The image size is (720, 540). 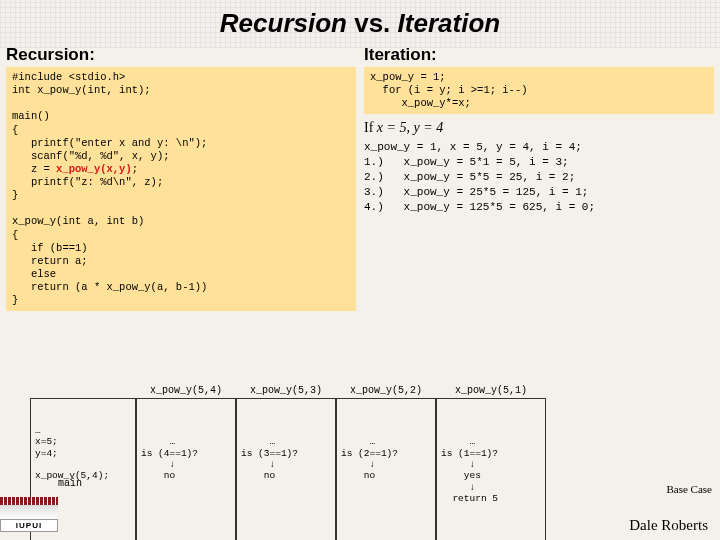 What do you see at coordinates (181, 55) in the screenshot?
I see `recursion-heading: Recursion:` at bounding box center [181, 55].